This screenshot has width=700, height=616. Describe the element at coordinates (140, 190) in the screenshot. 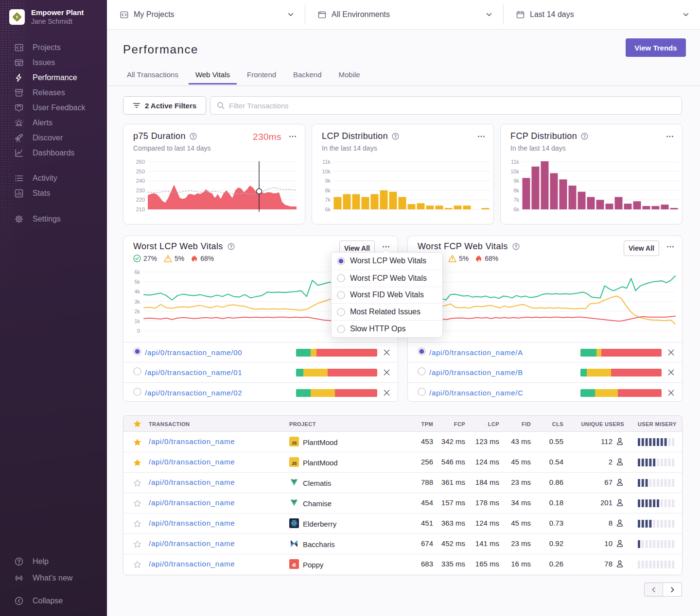

I see `svg-text: 230` at that location.